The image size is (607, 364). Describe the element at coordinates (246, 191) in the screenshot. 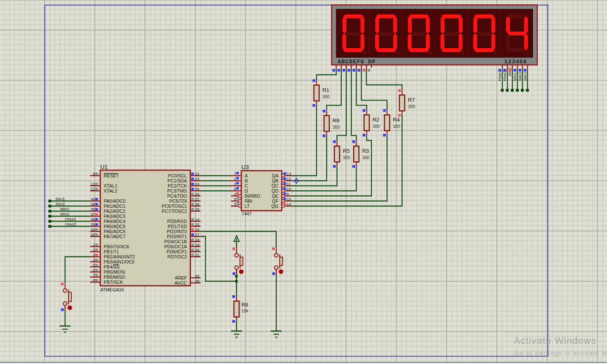

I see `svg-text: D` at that location.